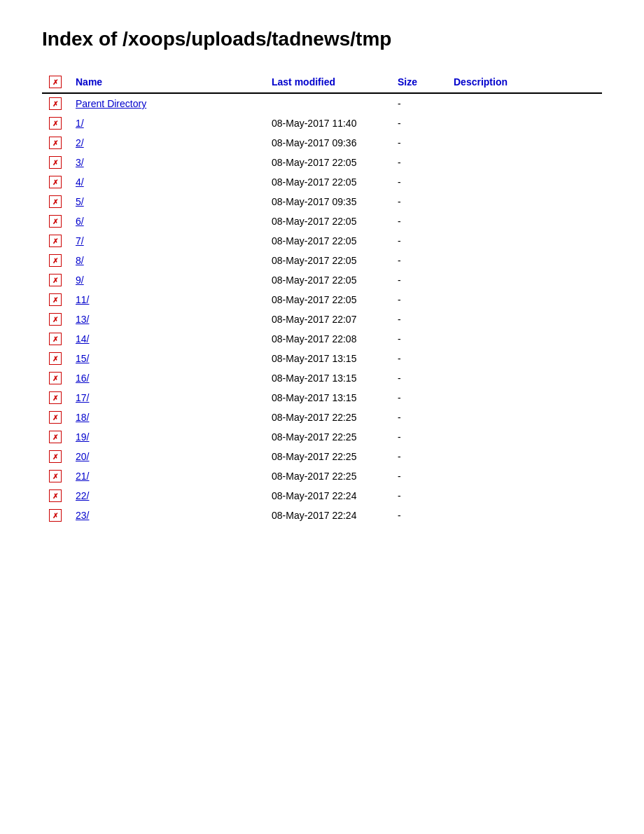  I want to click on directory-link: 3/, so click(80, 162).